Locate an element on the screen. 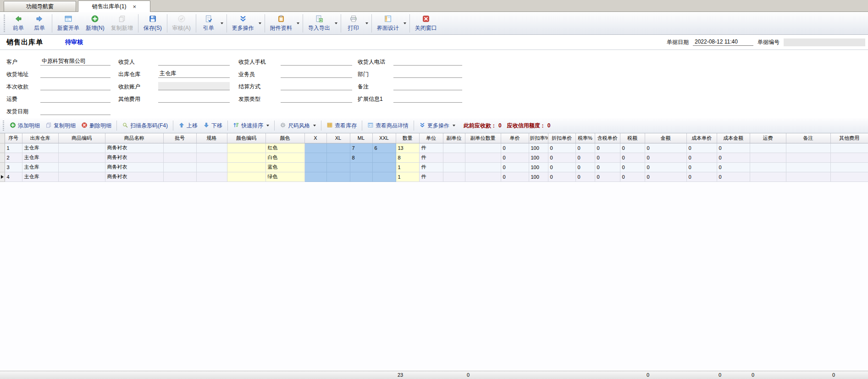  remarks-field is located at coordinates (428, 86).